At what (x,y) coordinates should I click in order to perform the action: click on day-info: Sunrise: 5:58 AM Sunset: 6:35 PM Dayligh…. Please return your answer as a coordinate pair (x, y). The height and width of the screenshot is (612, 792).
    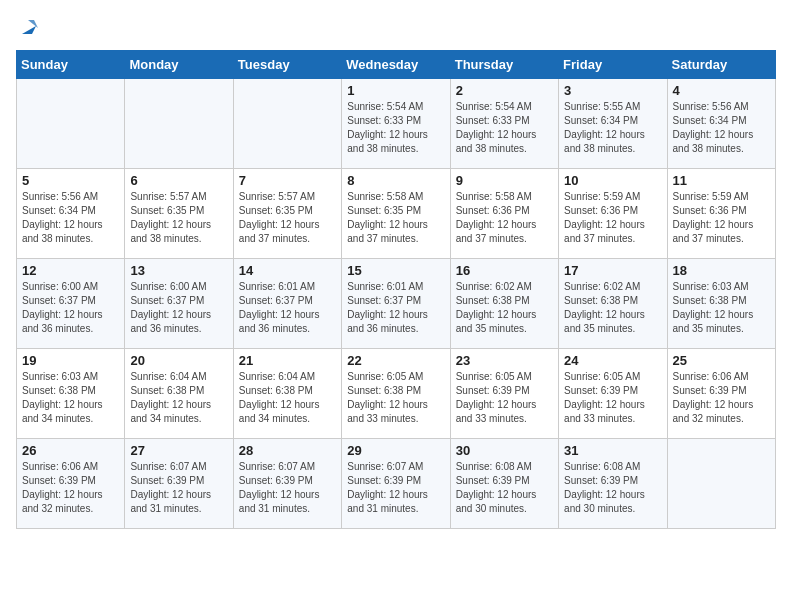
    Looking at the image, I should click on (396, 218).